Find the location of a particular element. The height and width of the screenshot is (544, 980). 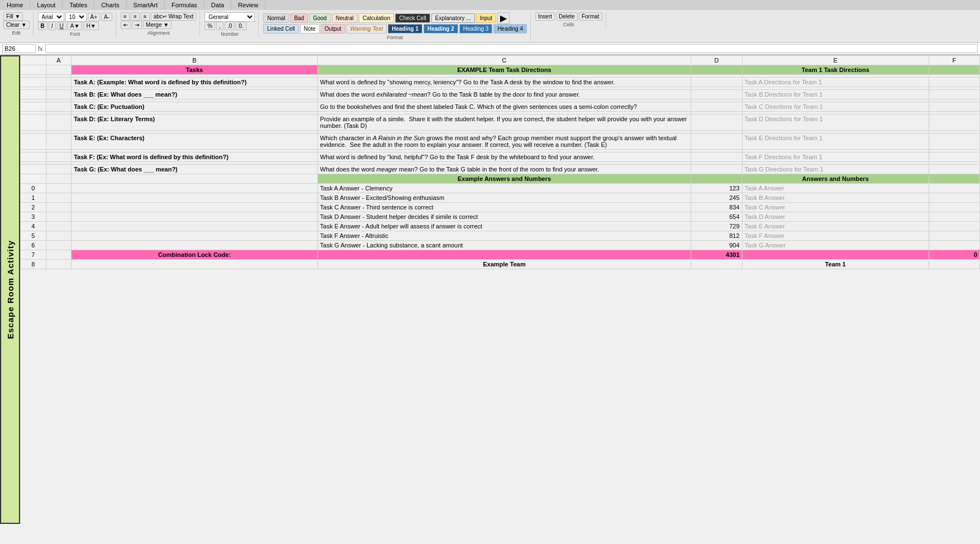

table-cell: Task B Answer - Excited/Showing enthusia… is located at coordinates (504, 198).